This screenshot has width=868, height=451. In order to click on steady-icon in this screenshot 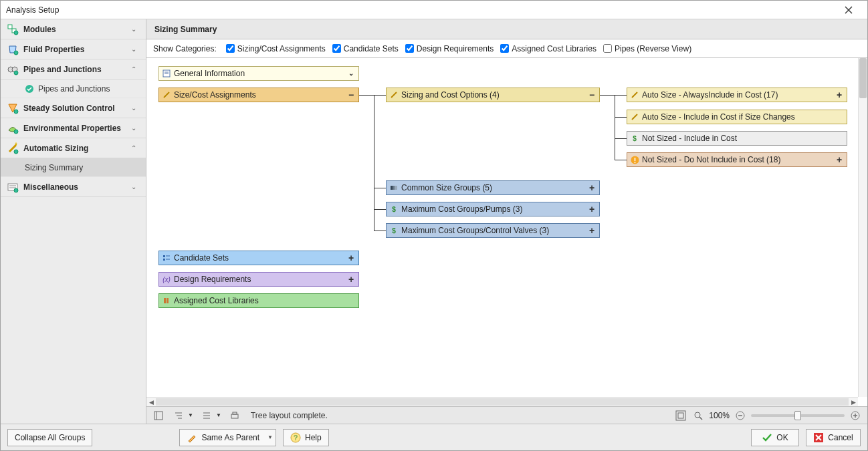, I will do `click(13, 108)`.